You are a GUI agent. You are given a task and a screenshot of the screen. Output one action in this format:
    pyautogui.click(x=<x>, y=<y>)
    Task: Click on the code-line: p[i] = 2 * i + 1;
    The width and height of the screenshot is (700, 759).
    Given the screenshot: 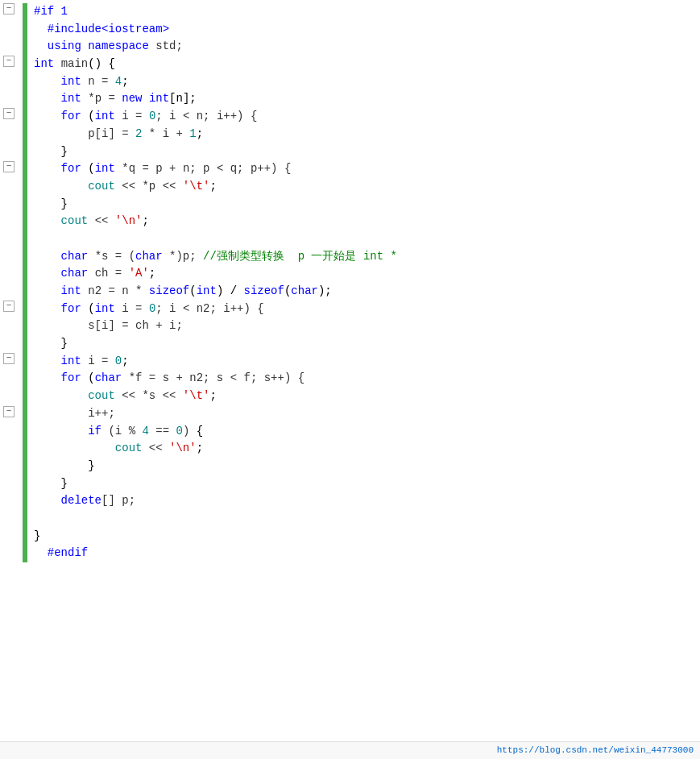 What is the action you would take?
    pyautogui.click(x=367, y=135)
    